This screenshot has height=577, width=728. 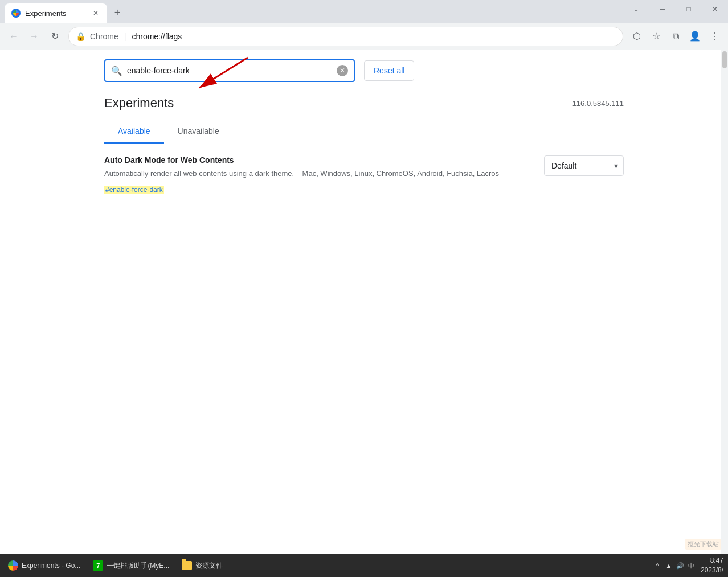 What do you see at coordinates (680, 566) in the screenshot?
I see `tray-volume-icon: 🔊` at bounding box center [680, 566].